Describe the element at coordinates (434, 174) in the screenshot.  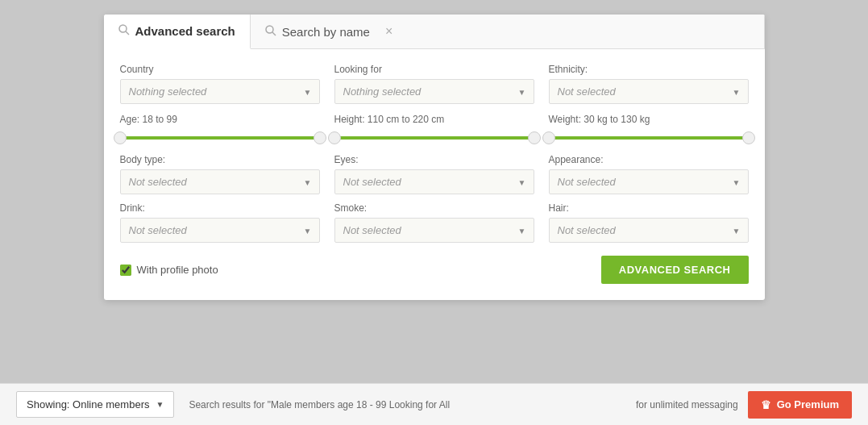
I see `form-grid-2: Body type: Not selected Eyes: Not select…` at that location.